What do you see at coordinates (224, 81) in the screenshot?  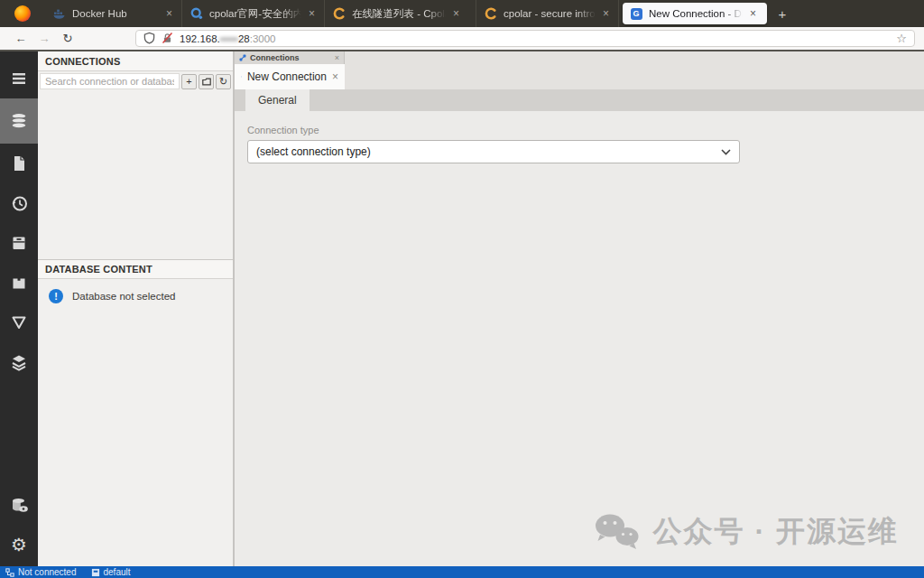 I see `refresh-connections-button: ↻` at bounding box center [224, 81].